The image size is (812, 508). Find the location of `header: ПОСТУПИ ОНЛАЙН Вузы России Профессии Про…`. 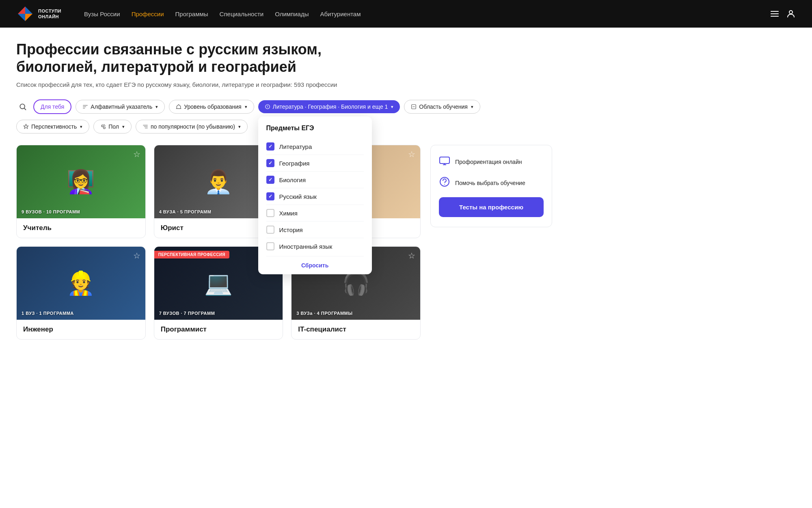

header: ПОСТУПИ ОНЛАЙН Вузы России Профессии Про… is located at coordinates (406, 14).